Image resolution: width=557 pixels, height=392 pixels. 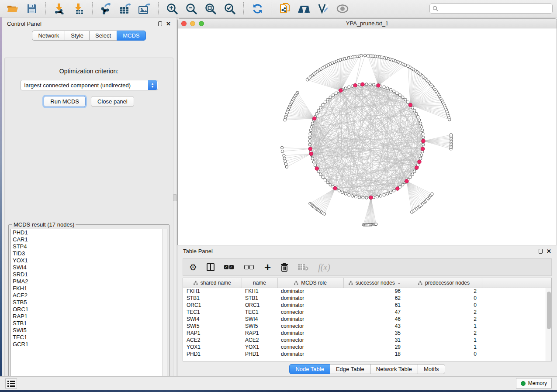 I want to click on open-file-button, so click(x=13, y=9).